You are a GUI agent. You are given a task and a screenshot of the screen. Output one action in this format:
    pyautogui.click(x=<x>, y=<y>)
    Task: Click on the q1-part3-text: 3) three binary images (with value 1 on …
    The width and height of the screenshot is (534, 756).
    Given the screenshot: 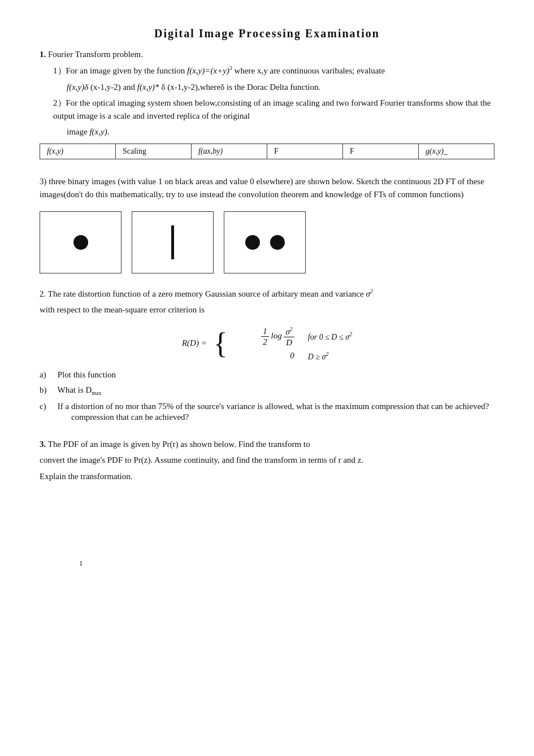 What is the action you would take?
    pyautogui.click(x=267, y=189)
    